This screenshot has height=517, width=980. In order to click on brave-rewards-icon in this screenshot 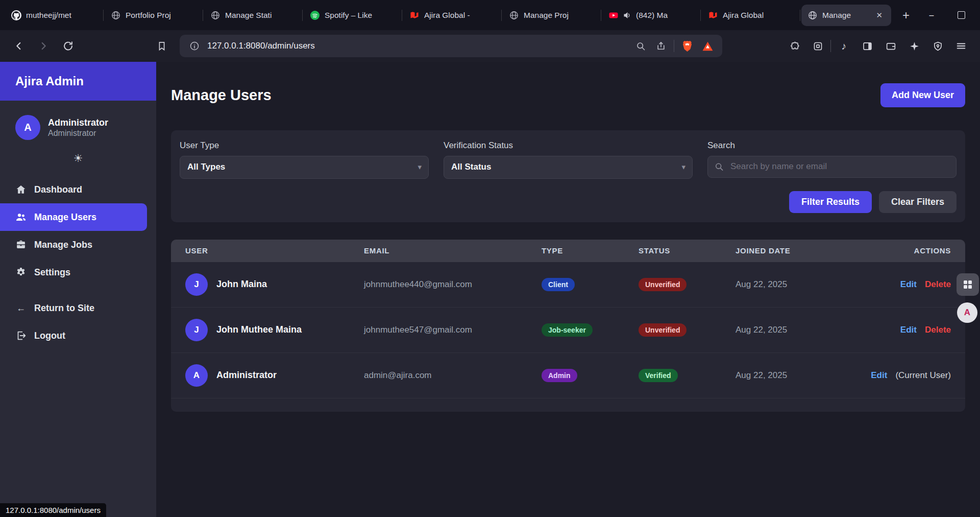, I will do `click(707, 46)`.